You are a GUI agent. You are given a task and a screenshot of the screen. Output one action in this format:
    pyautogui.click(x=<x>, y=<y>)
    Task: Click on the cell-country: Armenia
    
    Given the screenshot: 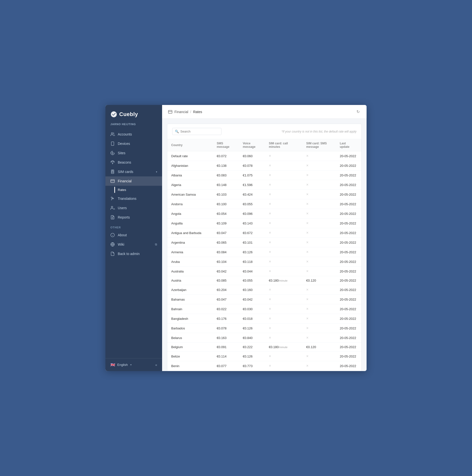 What is the action you would take?
    pyautogui.click(x=190, y=252)
    